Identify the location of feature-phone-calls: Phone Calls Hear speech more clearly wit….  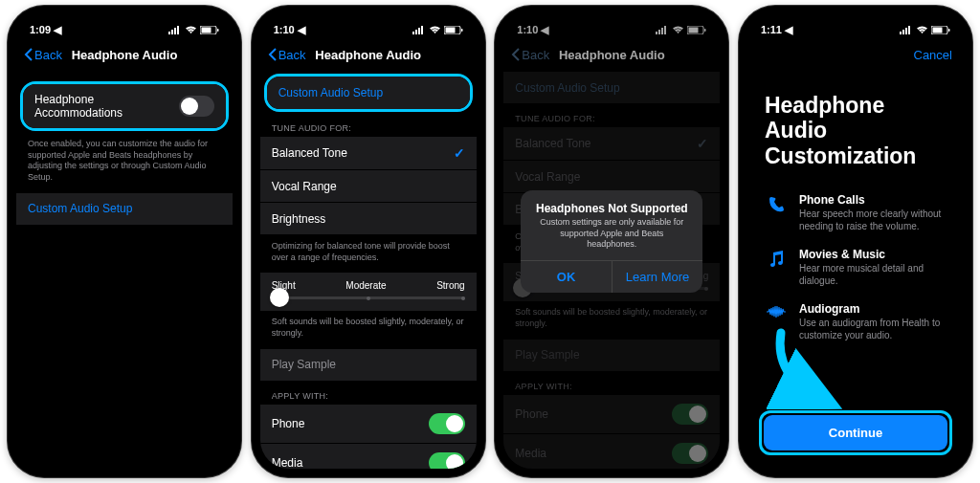
(856, 212).